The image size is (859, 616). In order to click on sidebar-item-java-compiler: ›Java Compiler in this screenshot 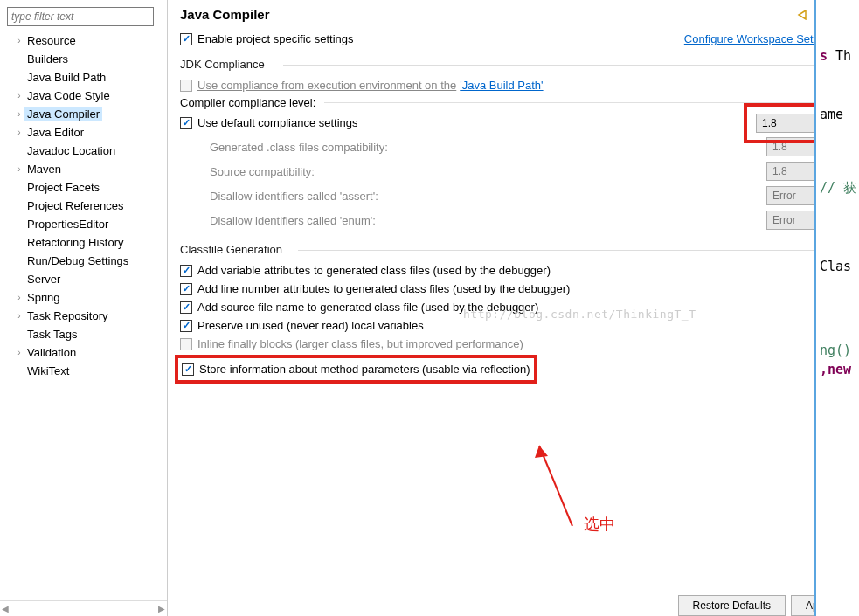, I will do `click(87, 114)`.